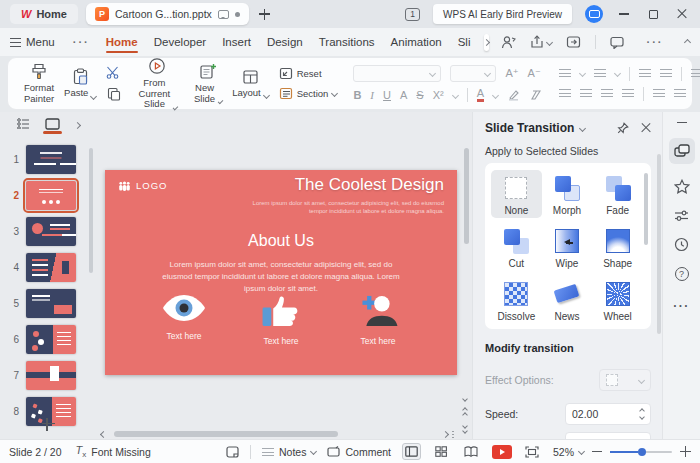  Describe the element at coordinates (574, 42) in the screenshot. I see `pick-up-where-left-icon` at that location.